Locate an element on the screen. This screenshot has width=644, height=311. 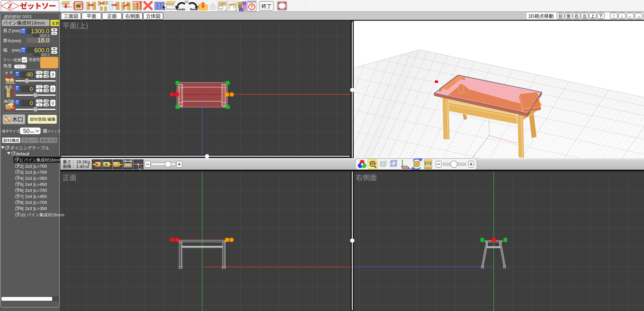
svg-text: 2{ 2x3 }L=700 is located at coordinates (34, 166).